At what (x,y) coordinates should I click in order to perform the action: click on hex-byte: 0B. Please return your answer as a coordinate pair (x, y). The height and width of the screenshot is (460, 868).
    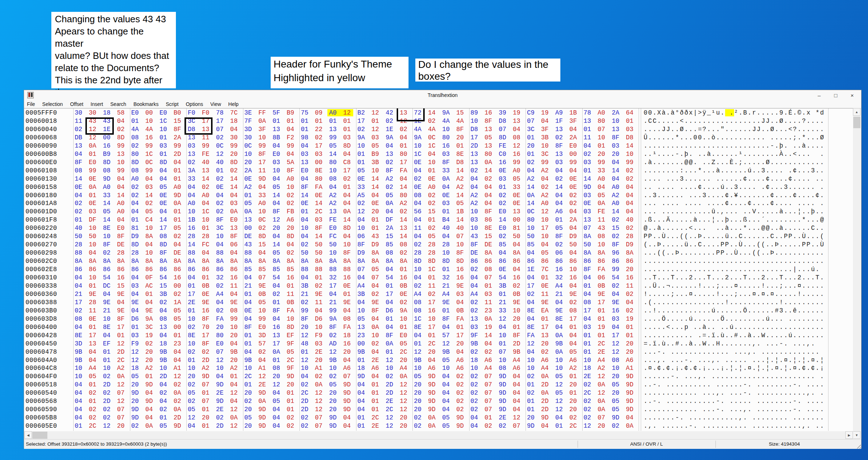
    Looking at the image, I should click on (602, 286).